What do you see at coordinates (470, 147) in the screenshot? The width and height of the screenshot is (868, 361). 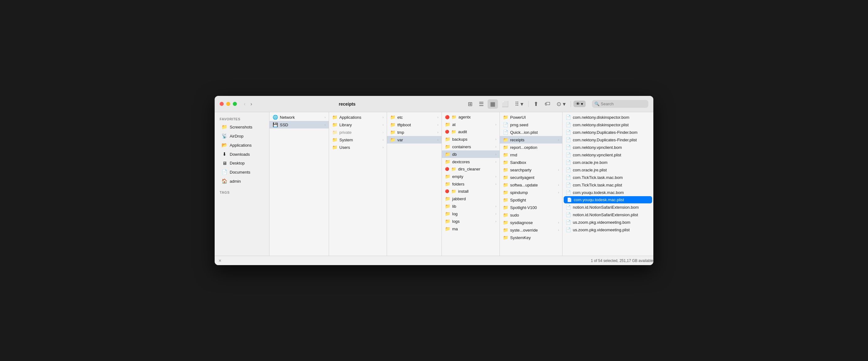 I see `file-item-containers: 📁 containers ›` at bounding box center [470, 147].